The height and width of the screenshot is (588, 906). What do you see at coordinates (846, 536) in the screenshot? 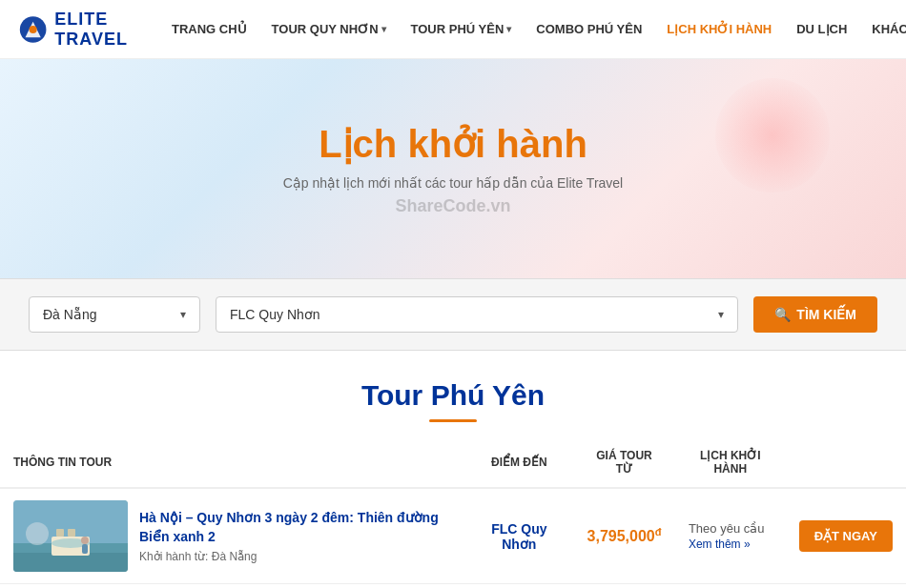
I see `action-cell: ĐẶT NGAY` at bounding box center [846, 536].